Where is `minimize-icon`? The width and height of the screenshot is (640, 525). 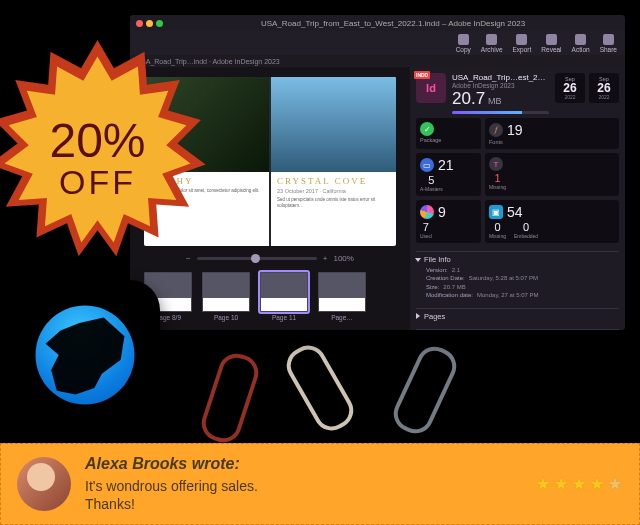
minimize-icon is located at coordinates (150, 24).